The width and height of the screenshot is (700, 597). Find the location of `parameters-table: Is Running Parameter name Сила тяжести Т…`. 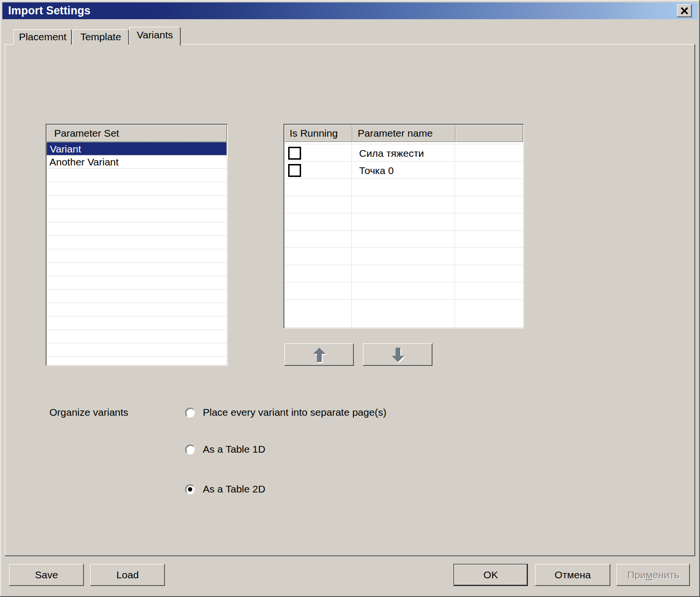

parameters-table: Is Running Parameter name Сила тяжести Т… is located at coordinates (404, 226).